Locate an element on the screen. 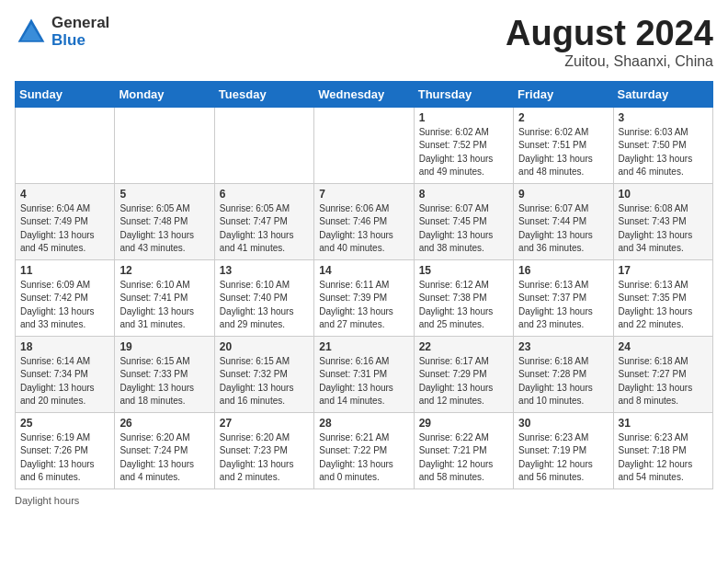 This screenshot has height=563, width=728. calendar-cell: 8Sunrise: 6:07 AM Sunset: 7:45 PM Daylig… is located at coordinates (463, 221).